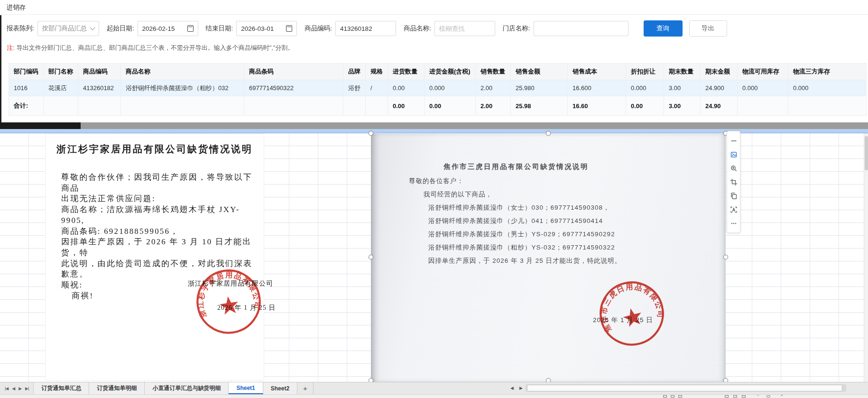 The width and height of the screenshot is (868, 398). I want to click on column-header: 进货金额(含税), so click(450, 72).